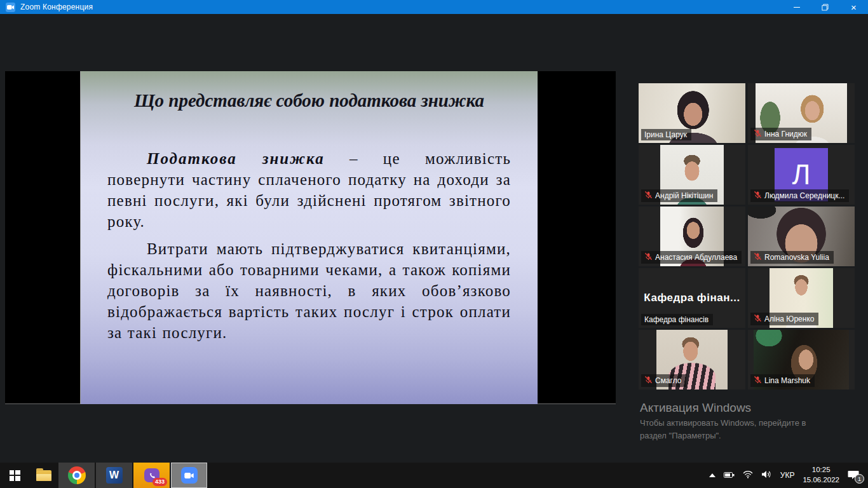  I want to click on participant-name: Ірина Царук, so click(666, 135).